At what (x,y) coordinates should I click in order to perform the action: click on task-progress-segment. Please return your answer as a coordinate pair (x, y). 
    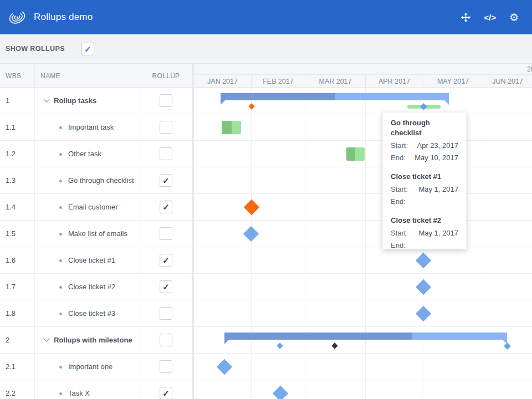
    Looking at the image, I should click on (227, 127).